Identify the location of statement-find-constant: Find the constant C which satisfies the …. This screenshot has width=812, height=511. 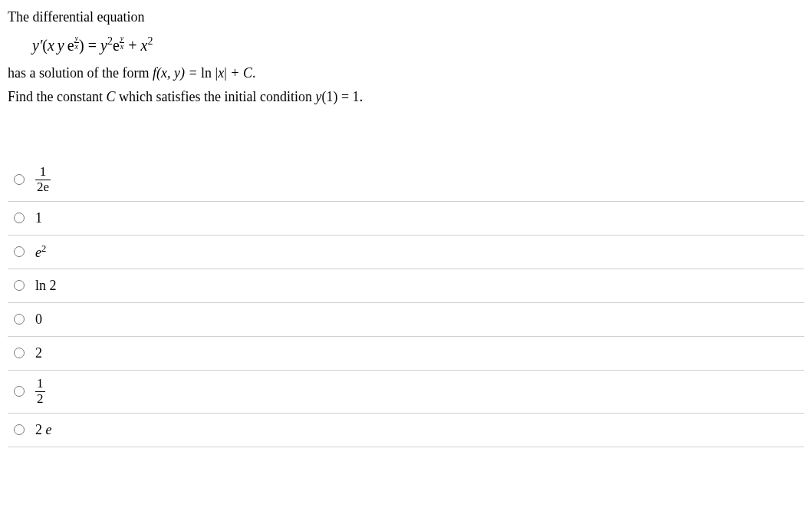
(406, 97).